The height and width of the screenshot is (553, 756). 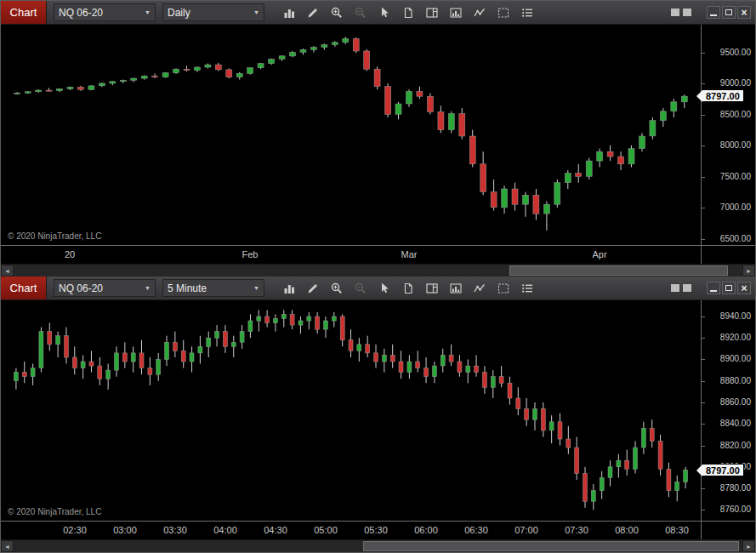 What do you see at coordinates (378, 254) in the screenshot?
I see `time-axis-row: 20FebMarApr` at bounding box center [378, 254].